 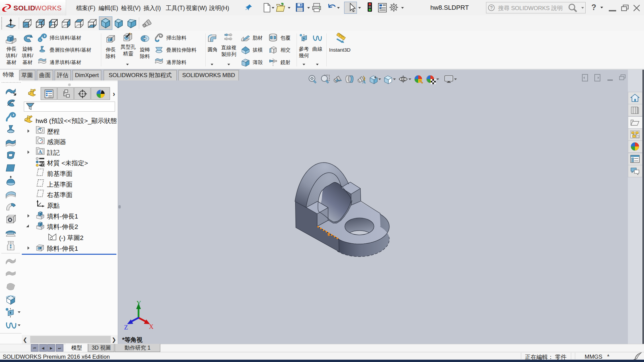 What do you see at coordinates (24, 8) in the screenshot?
I see `svg-text: SOLID` at bounding box center [24, 8].